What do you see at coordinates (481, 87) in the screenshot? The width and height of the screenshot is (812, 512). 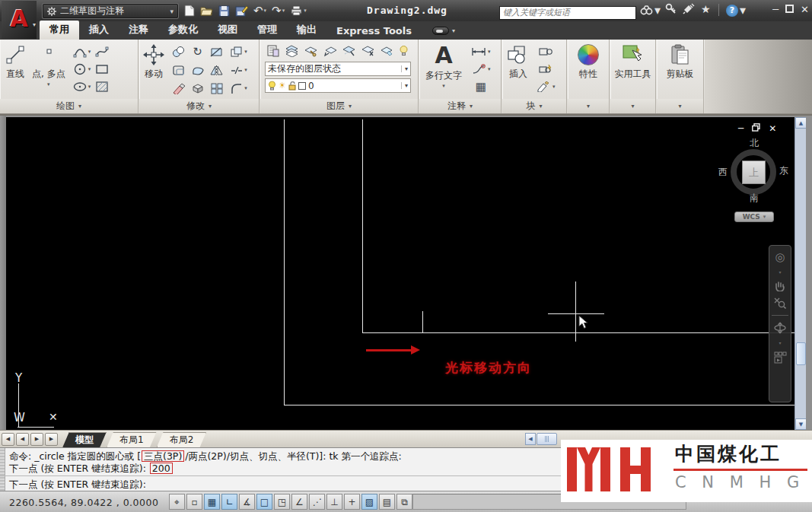 I see `table-button: ▦` at bounding box center [481, 87].